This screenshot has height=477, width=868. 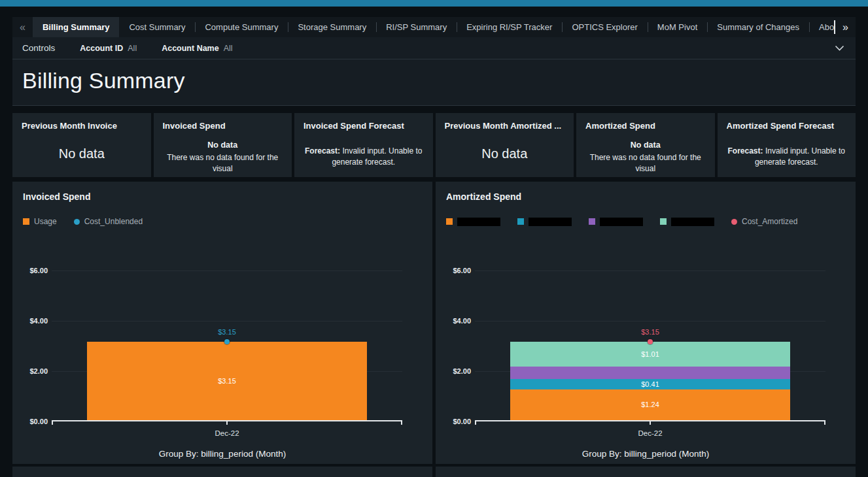 I want to click on point-marker-cost-amortized, so click(x=650, y=342).